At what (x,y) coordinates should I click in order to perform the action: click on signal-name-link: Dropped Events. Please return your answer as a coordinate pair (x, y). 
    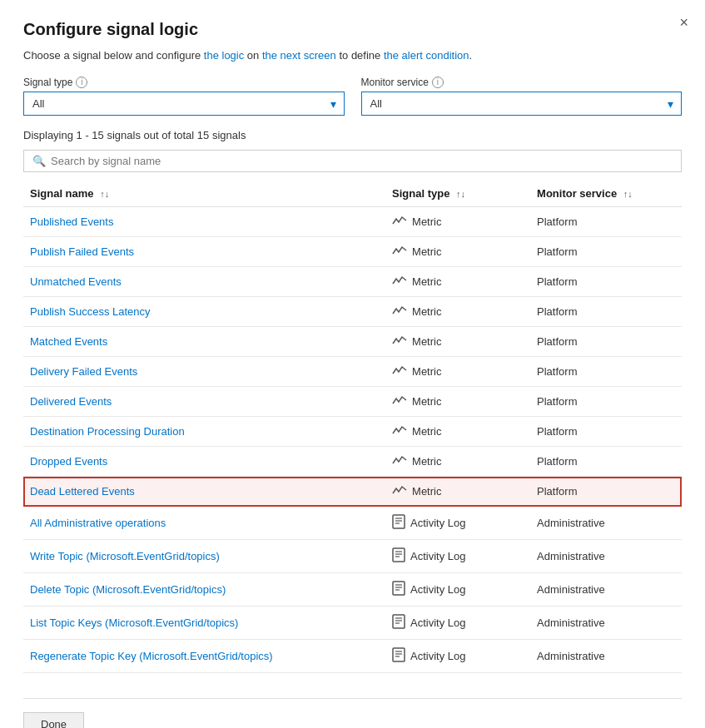
    Looking at the image, I should click on (68, 461).